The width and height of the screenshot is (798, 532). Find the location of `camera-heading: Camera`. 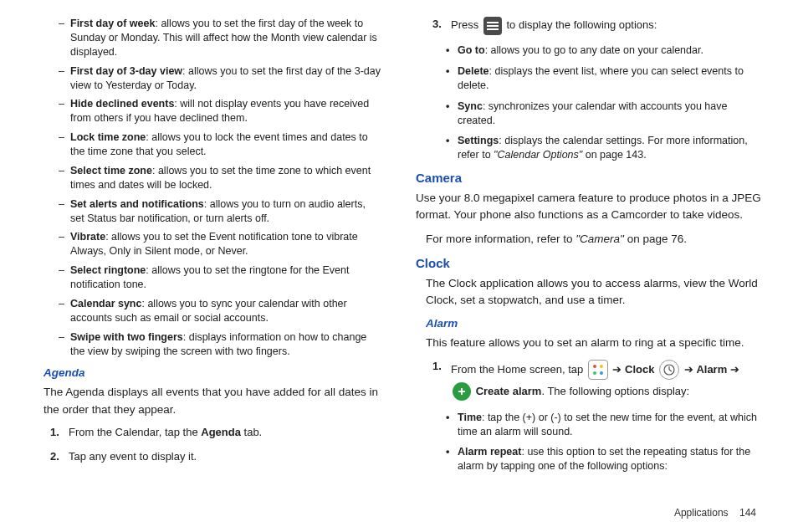

camera-heading: Camera is located at coordinates (591, 177).